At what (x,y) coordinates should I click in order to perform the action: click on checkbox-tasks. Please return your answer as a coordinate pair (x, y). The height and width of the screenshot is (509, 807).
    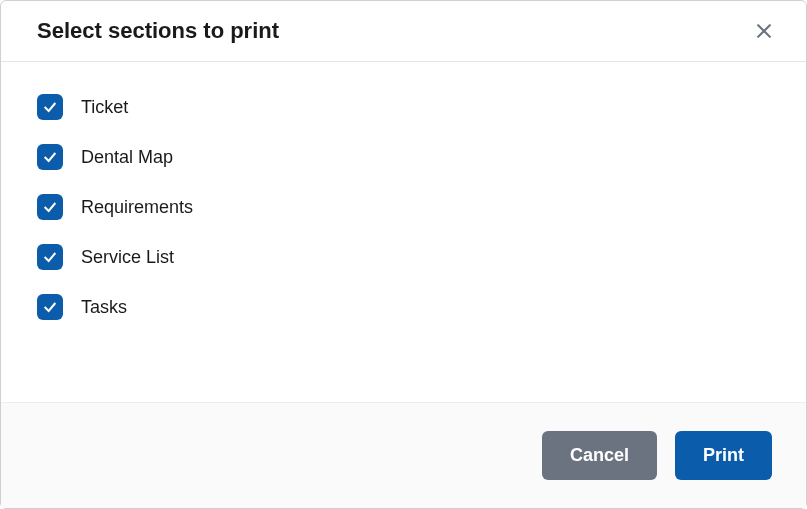
    Looking at the image, I should click on (50, 307).